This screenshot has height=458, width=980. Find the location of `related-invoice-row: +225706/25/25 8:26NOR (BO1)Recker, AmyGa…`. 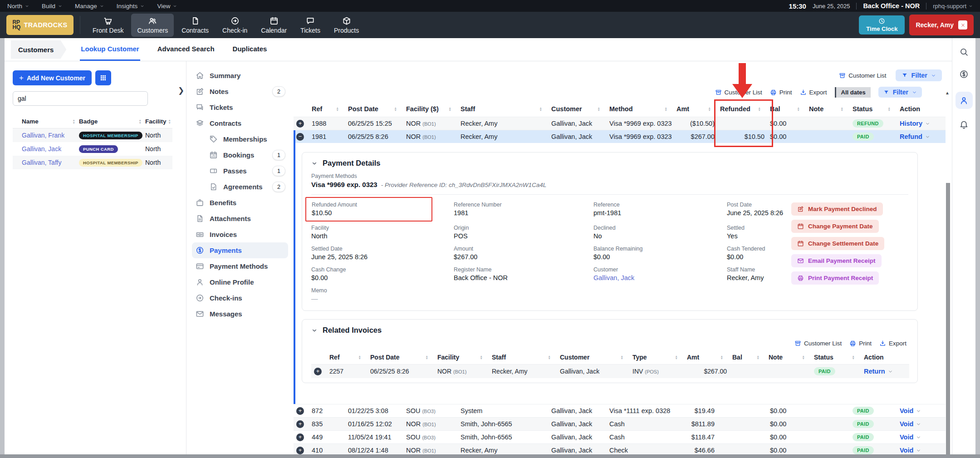

related-invoice-row: +225706/25/25 8:26NOR (BO1)Recker, AmyGa… is located at coordinates (610, 371).